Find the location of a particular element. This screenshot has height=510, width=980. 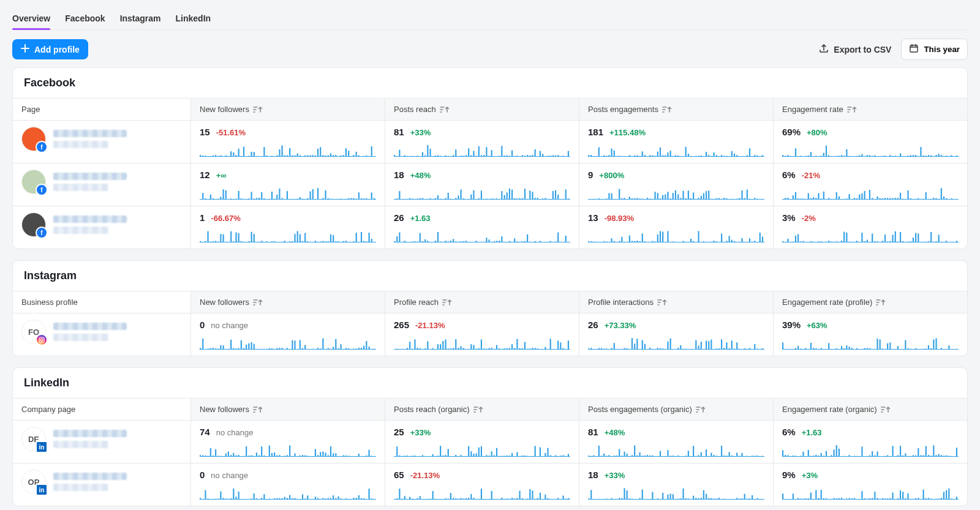

page-cell: OPin is located at coordinates (102, 485).